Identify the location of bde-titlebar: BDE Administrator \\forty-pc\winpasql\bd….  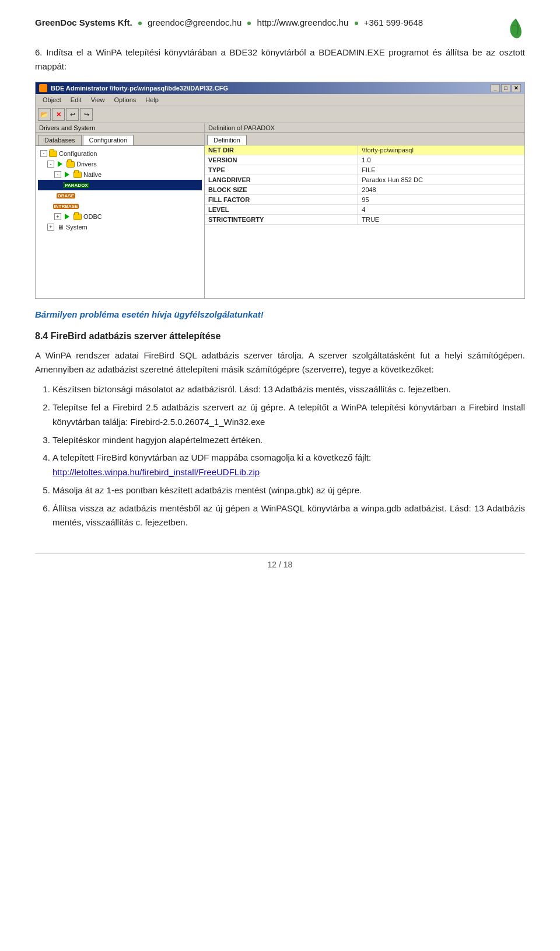
(280, 88).